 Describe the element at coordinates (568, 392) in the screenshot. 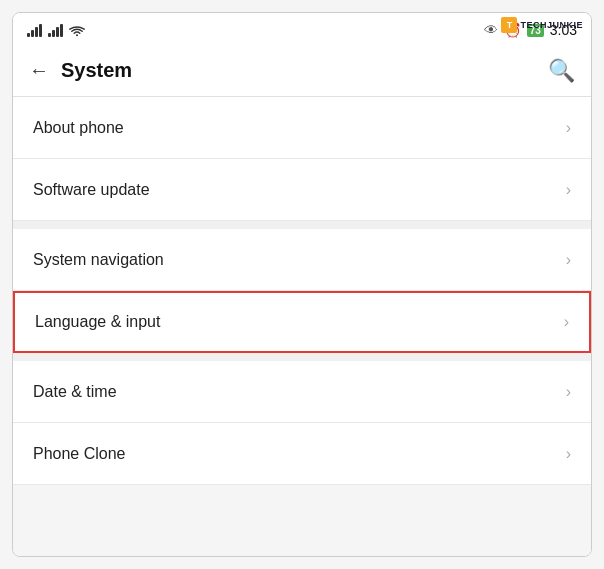

I see `chevron-icon-date-time: ›` at that location.